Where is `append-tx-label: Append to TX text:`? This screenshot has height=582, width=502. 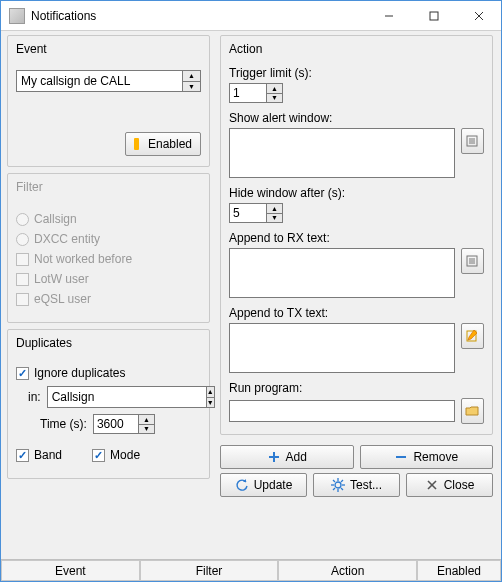 append-tx-label: Append to TX text: is located at coordinates (356, 313).